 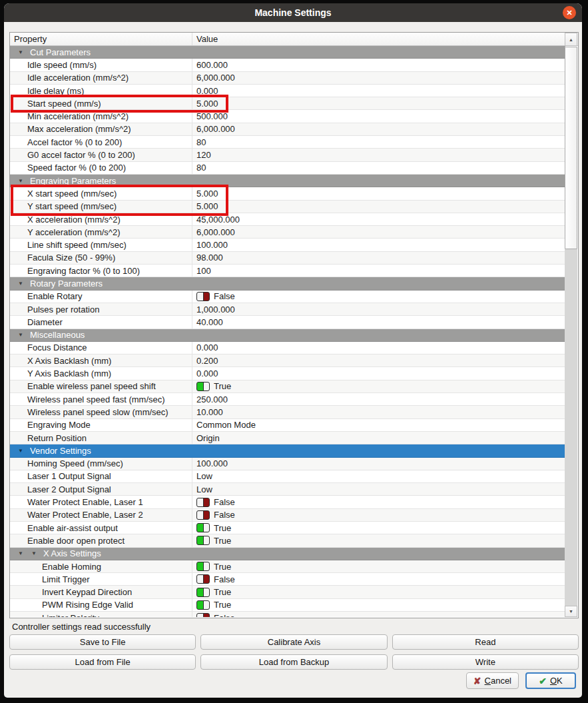 I want to click on value-cell: 98.000, so click(x=378, y=258).